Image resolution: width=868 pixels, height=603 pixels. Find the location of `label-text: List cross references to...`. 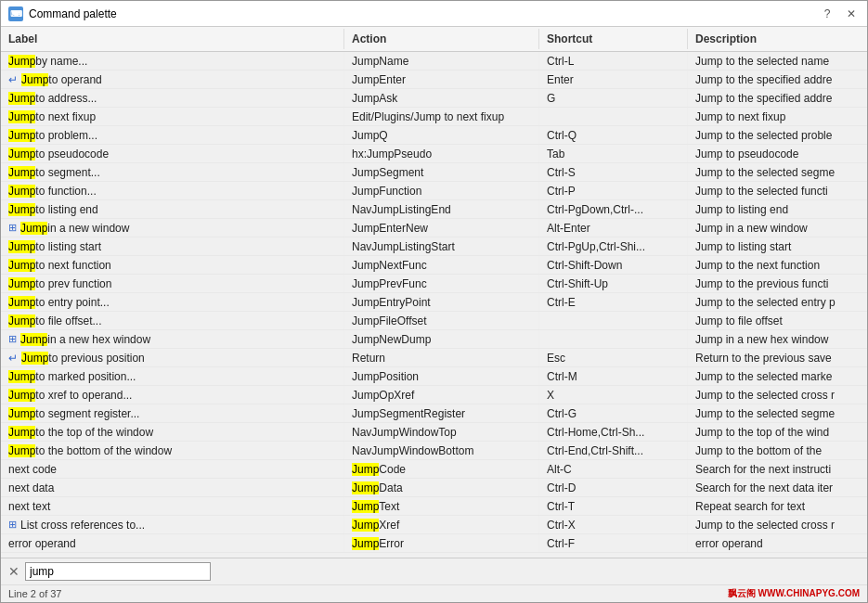

label-text: List cross references to... is located at coordinates (83, 525).